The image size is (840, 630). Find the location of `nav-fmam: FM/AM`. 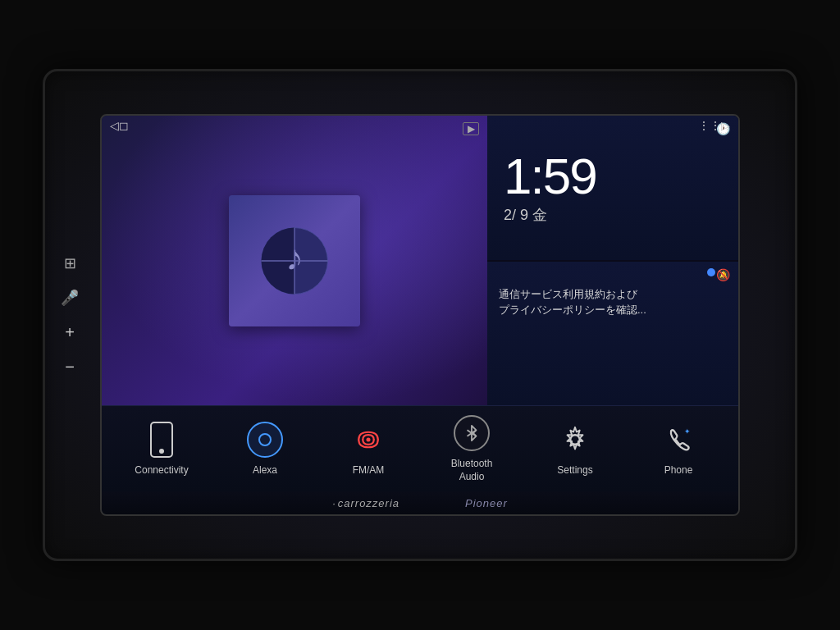

nav-fmam: FM/AM is located at coordinates (368, 449).